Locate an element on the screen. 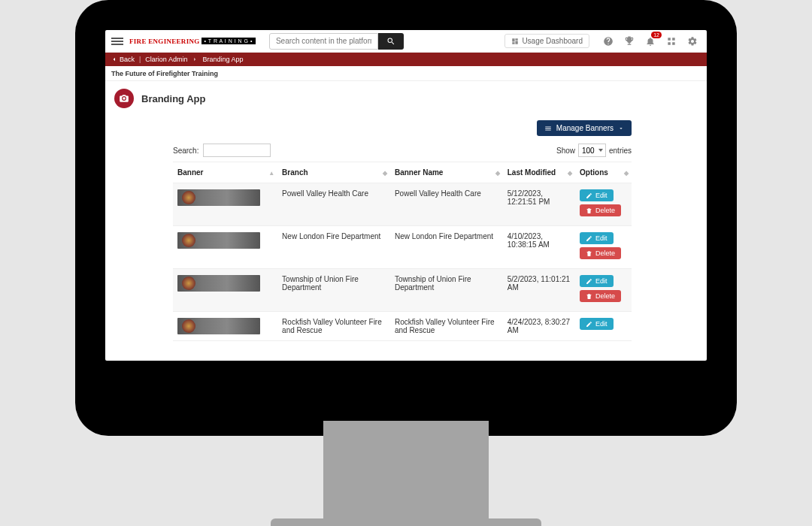 The image size is (812, 526). table-row: Rockfish Valley Volunteer Fire and Rescu… is located at coordinates (402, 326).